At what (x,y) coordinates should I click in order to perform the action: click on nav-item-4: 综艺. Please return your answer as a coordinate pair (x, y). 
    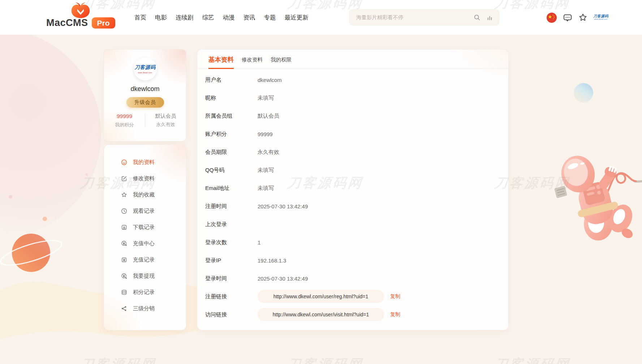
    Looking at the image, I should click on (208, 18).